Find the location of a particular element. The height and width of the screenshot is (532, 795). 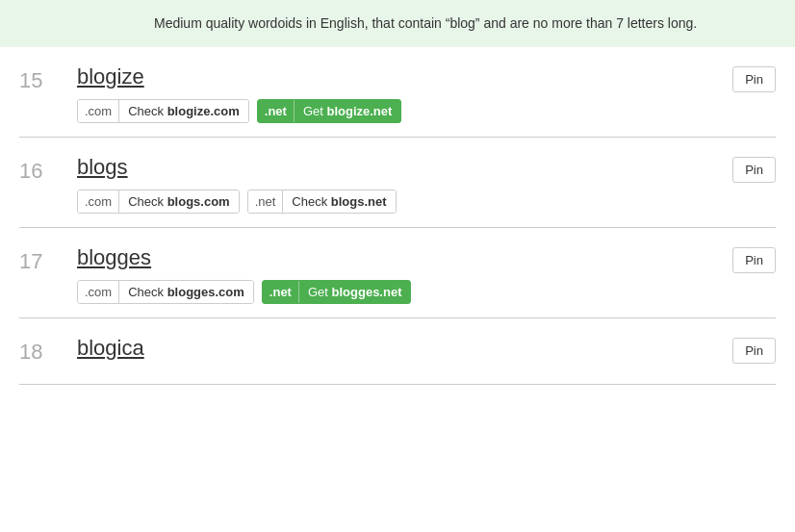

domain-badge: .netGet blogges.net is located at coordinates (337, 292).